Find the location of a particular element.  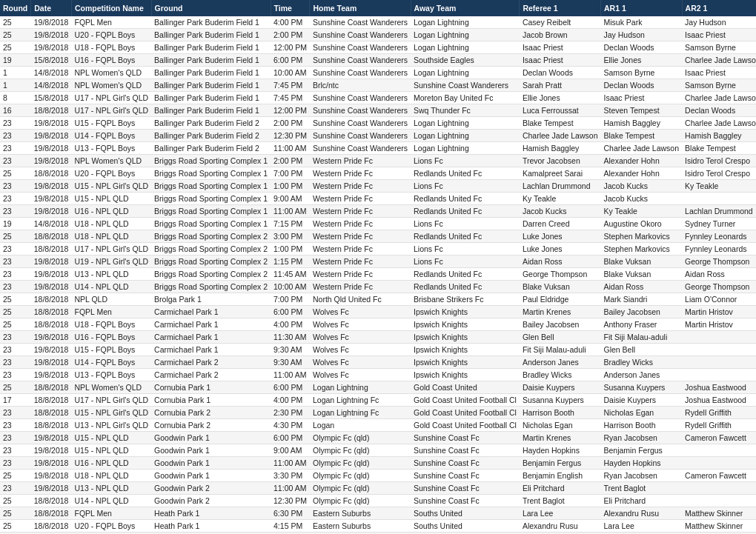

table-cell: U18 - NPL QLD is located at coordinates (111, 224).